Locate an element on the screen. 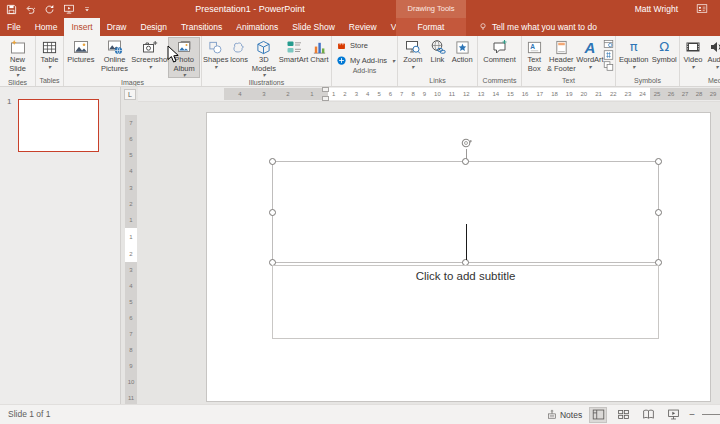 Image resolution: width=720 pixels, height=424 pixels. rotation-handle is located at coordinates (466, 143).